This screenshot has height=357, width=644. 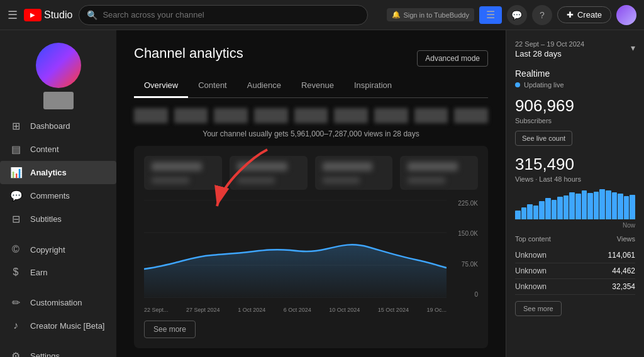 I want to click on hamburger-icon: ☰, so click(x=13, y=15).